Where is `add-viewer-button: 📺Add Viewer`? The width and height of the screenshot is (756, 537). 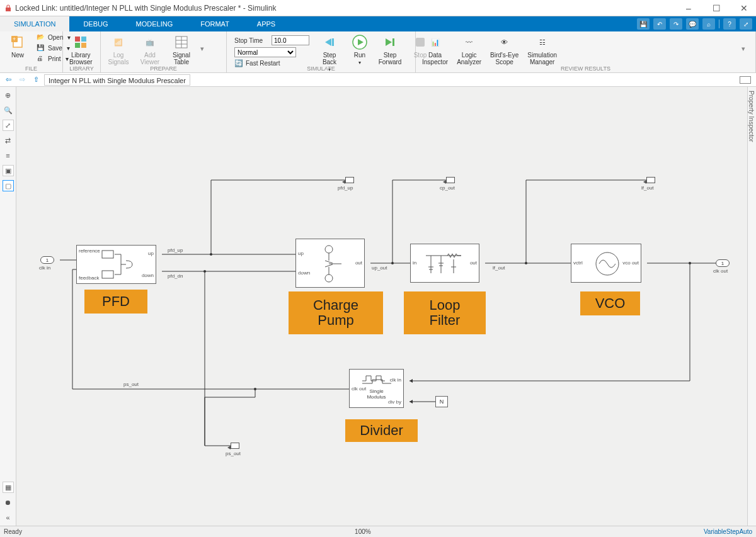
add-viewer-button: 📺Add Viewer is located at coordinates (150, 50).